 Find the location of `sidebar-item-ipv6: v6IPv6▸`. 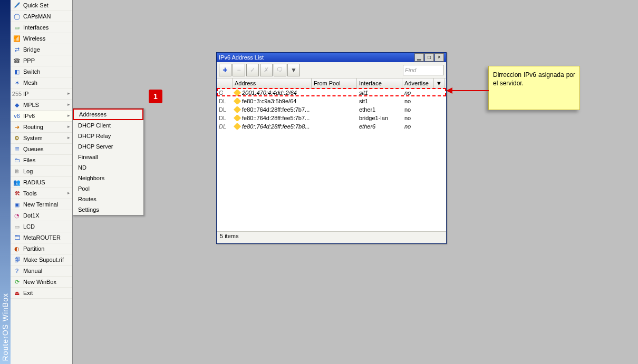

sidebar-item-ipv6: v6IPv6▸ is located at coordinates (41, 116).